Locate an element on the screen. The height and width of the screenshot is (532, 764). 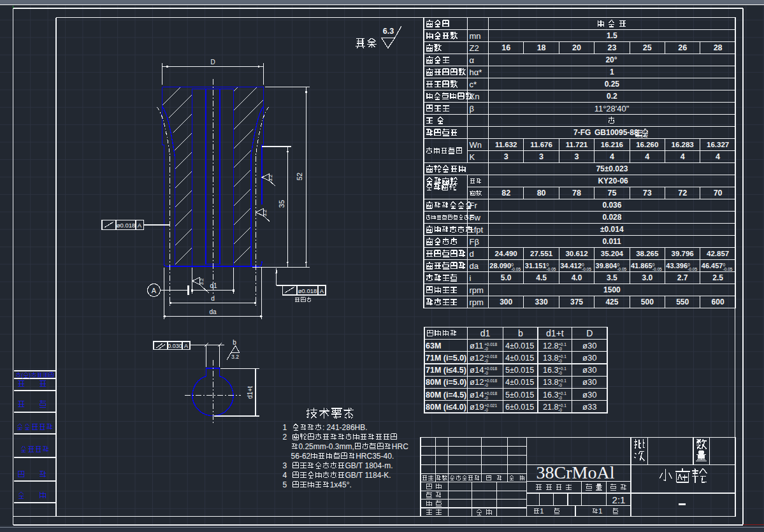
svg-text: K is located at coordinates (473, 157).